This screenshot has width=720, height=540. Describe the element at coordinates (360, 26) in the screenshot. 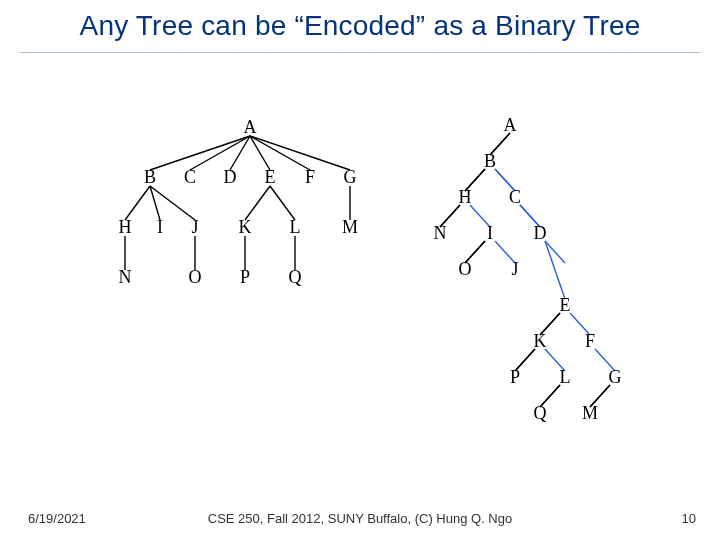

I see `slide-title: Any Tree can be “Encoded” as a Binary Tr…` at that location.